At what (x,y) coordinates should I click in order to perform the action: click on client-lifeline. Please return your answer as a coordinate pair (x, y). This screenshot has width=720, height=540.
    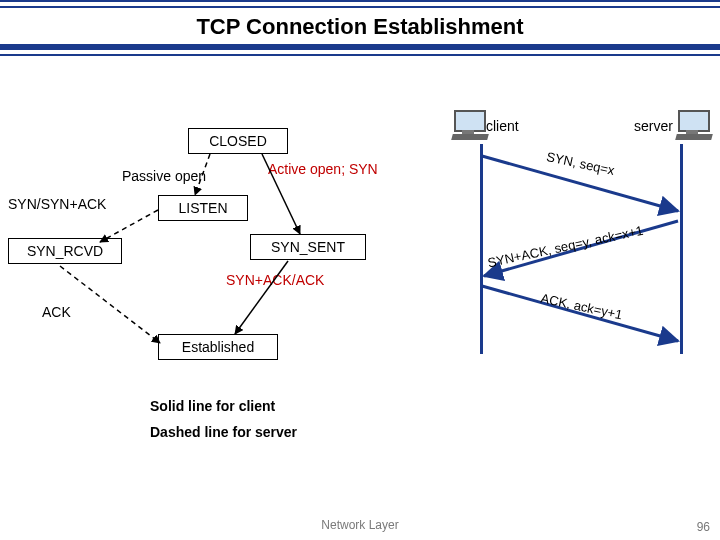
    Looking at the image, I should click on (482, 249).